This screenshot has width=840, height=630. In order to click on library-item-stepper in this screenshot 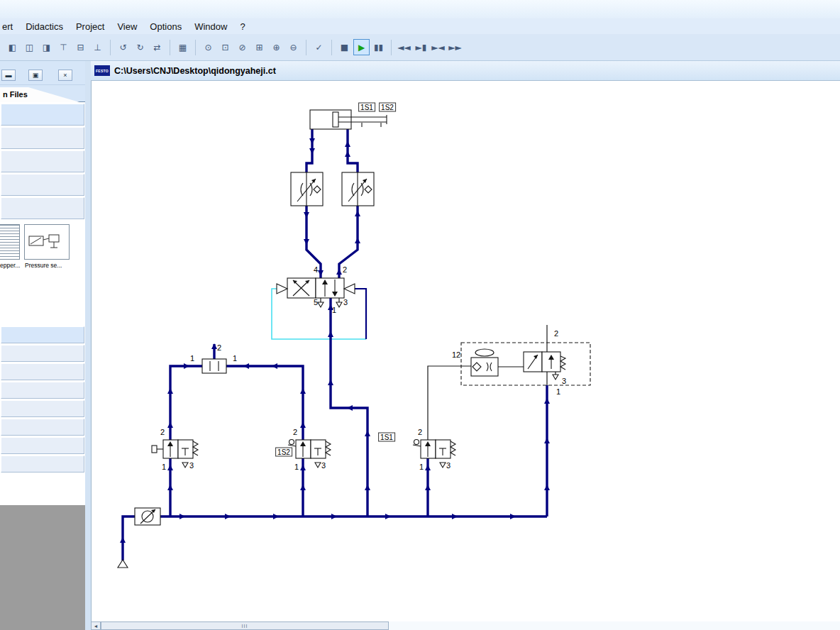, I will do `click(10, 242)`.